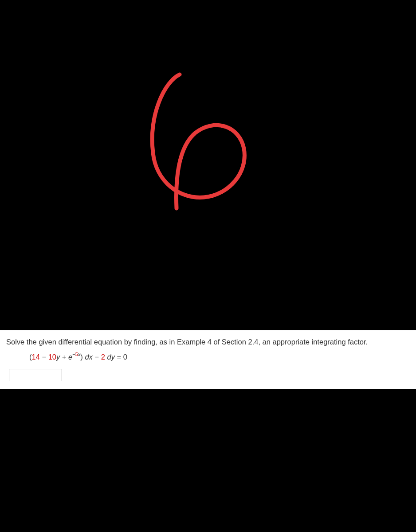 The image size is (416, 532). I want to click on answer-input, so click(35, 375).